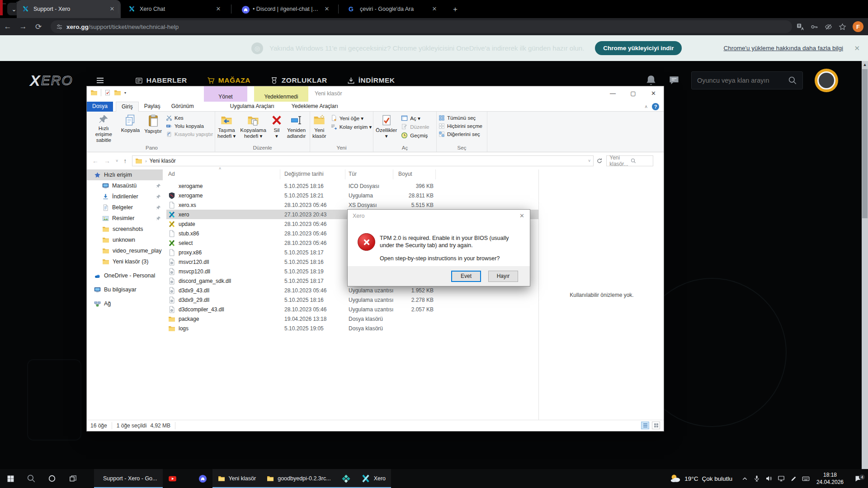 The width and height of the screenshot is (868, 488). Describe the element at coordinates (747, 80) in the screenshot. I see `site-search-box` at that location.